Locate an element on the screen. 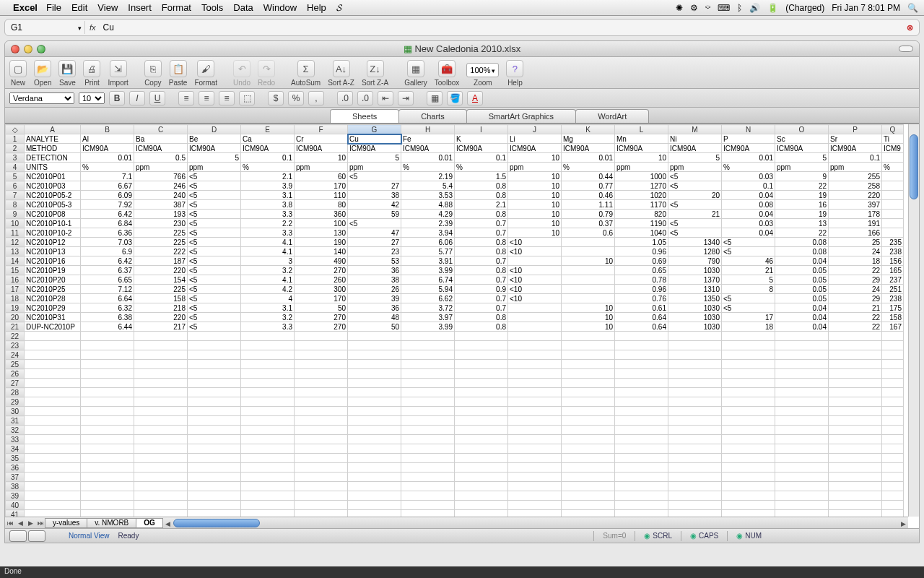 The width and height of the screenshot is (924, 578). cell: ppm is located at coordinates (535, 168).